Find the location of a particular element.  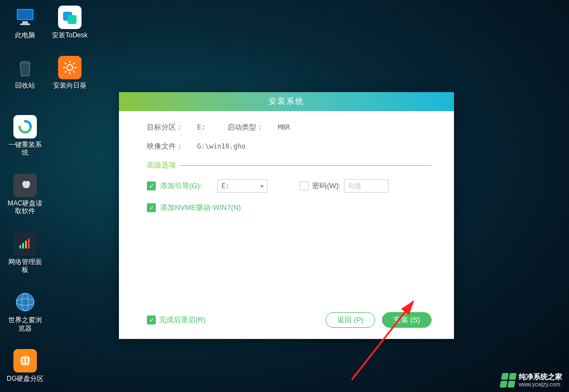

image-file-row: 映像文件： G:\win10.gho is located at coordinates (289, 146).